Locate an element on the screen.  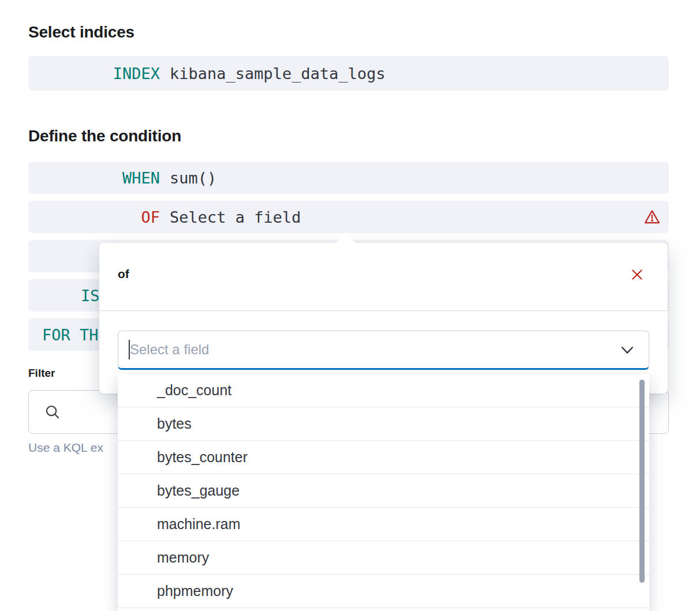
combobox-placeholder: Select a field is located at coordinates (170, 350).